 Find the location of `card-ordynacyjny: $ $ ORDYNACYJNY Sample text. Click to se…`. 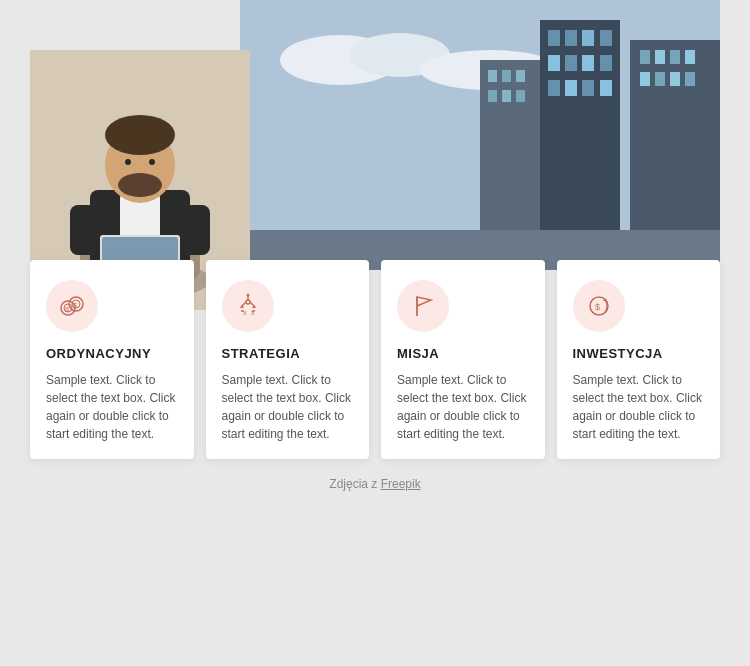

card-ordynacyjny: $ $ ORDYNACYJNY Sample text. Click to se… is located at coordinates (112, 360).